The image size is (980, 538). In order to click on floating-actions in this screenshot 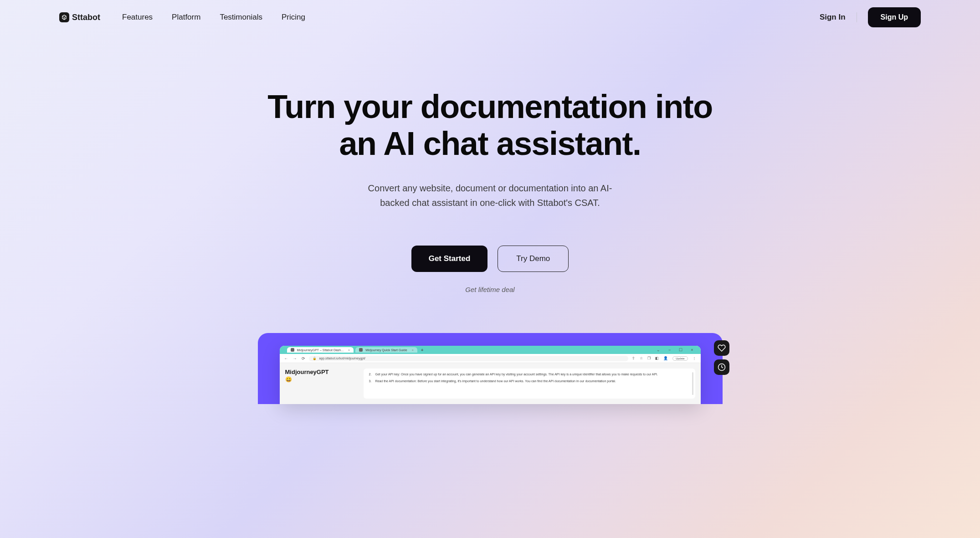, I will do `click(722, 358)`.